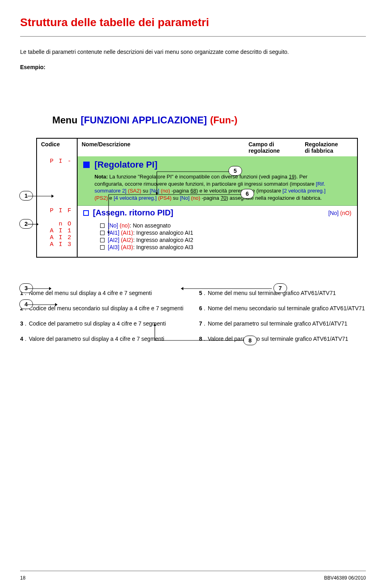  What do you see at coordinates (250, 340) in the screenshot?
I see `callout-8: 8` at bounding box center [250, 340].